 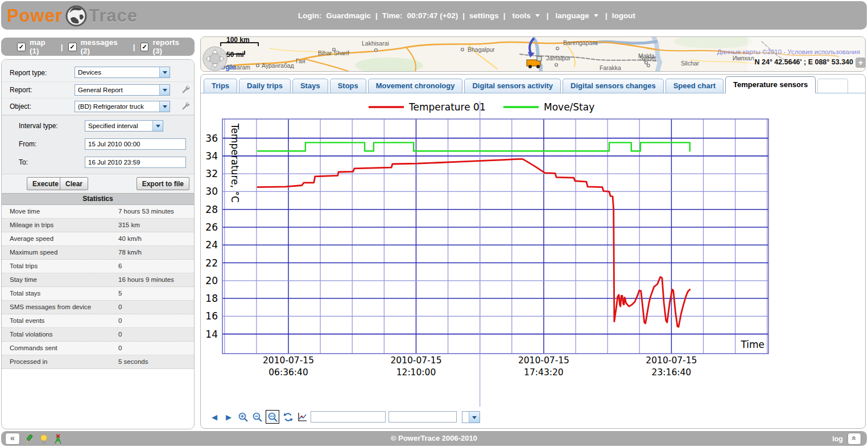 I want to click on execute-button: Execute, so click(x=46, y=183).